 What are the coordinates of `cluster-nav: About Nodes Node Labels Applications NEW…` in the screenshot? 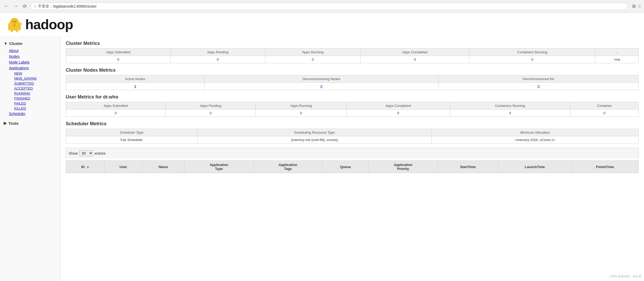 It's located at (30, 82).